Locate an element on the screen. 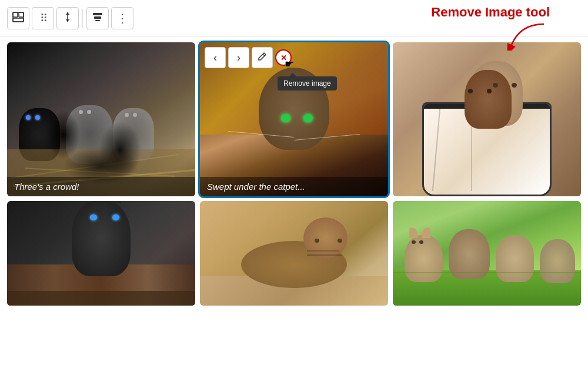  drag-tool-button: ⠿ is located at coordinates (43, 18).